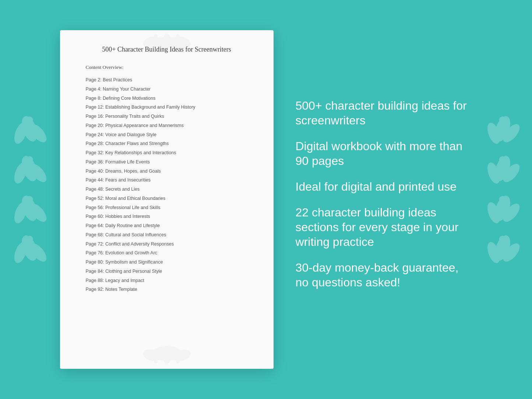 Image resolution: width=532 pixels, height=399 pixels. Describe the element at coordinates (384, 227) in the screenshot. I see `feature-text-4: 22 character building ideas sections for…` at that location.